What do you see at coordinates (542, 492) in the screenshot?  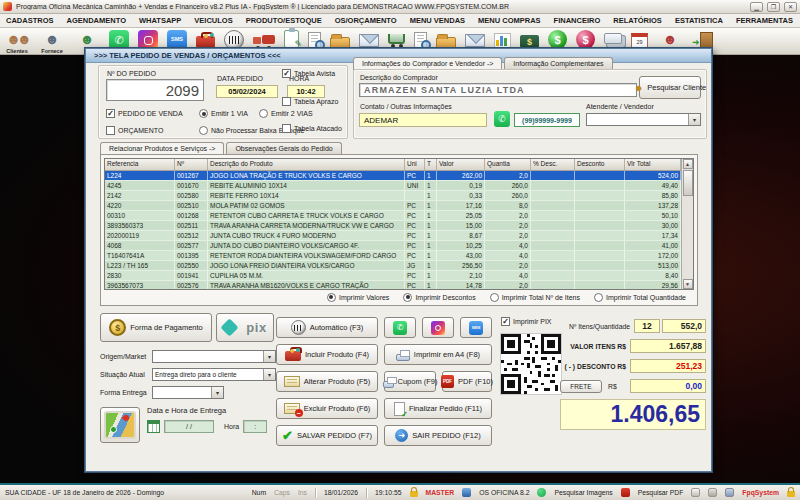 I see `whatsapp-status-icon` at bounding box center [542, 492].